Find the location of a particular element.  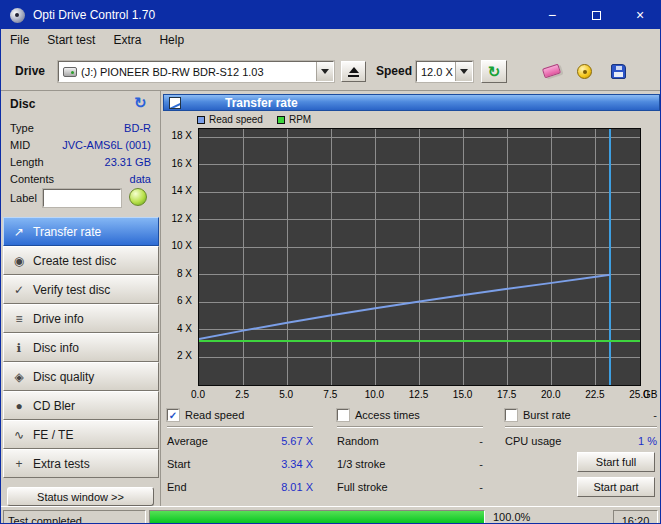

sidebar-item-drive-info: ≡Drive info is located at coordinates (81, 318).